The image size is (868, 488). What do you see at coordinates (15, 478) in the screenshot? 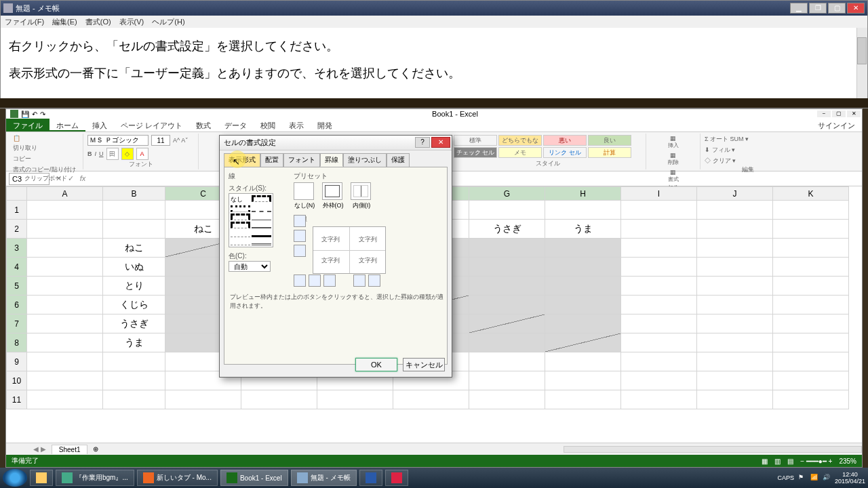
I see `start-button` at bounding box center [15, 478].